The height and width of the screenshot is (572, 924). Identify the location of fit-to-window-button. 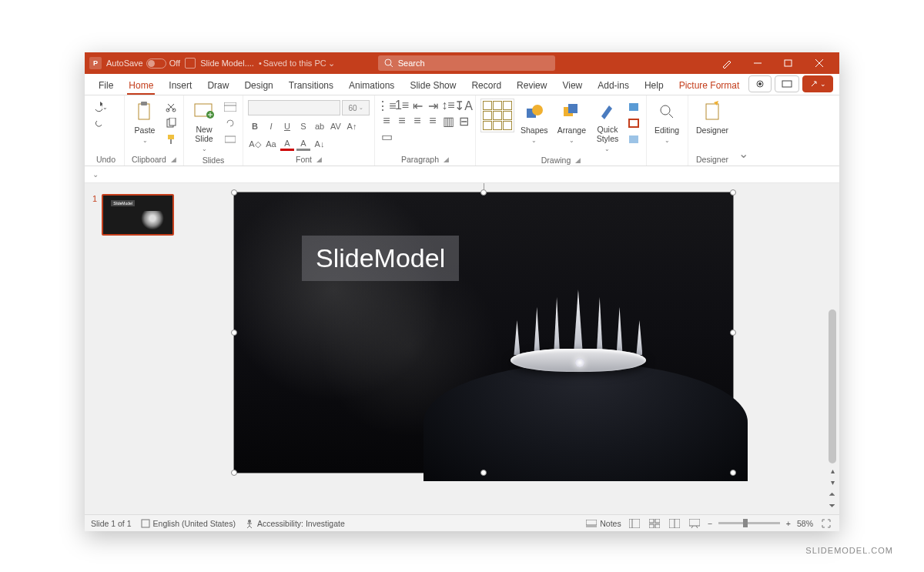
(826, 523).